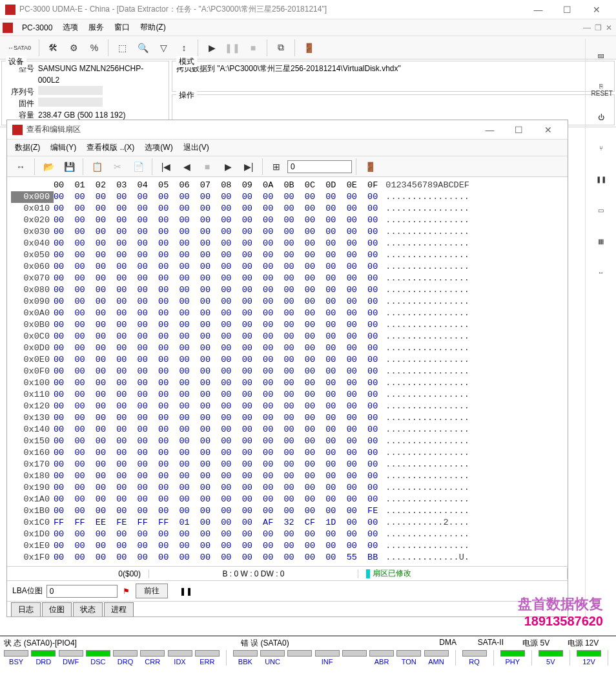  What do you see at coordinates (287, 465) in the screenshot?
I see `hex-row: 0x17000 00 00 00 00 00 00 00 00 00 00 00…` at bounding box center [287, 465].